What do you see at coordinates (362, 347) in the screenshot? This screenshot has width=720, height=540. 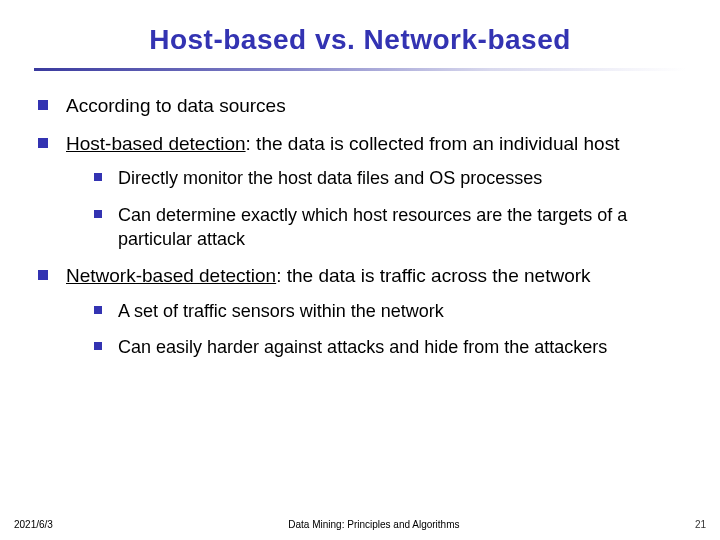 I see `bullet-text: Can easily harder against attacks and hi…` at bounding box center [362, 347].